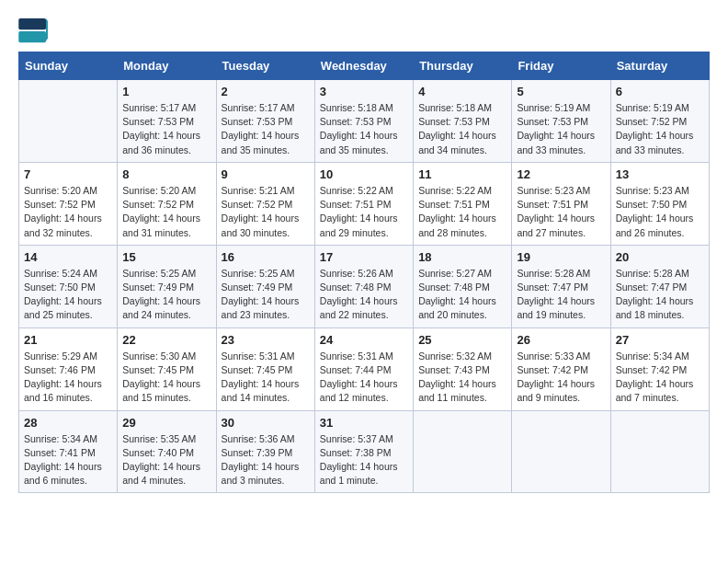 The image size is (728, 563). I want to click on header-cell-tuesday: Tuesday, so click(265, 66).